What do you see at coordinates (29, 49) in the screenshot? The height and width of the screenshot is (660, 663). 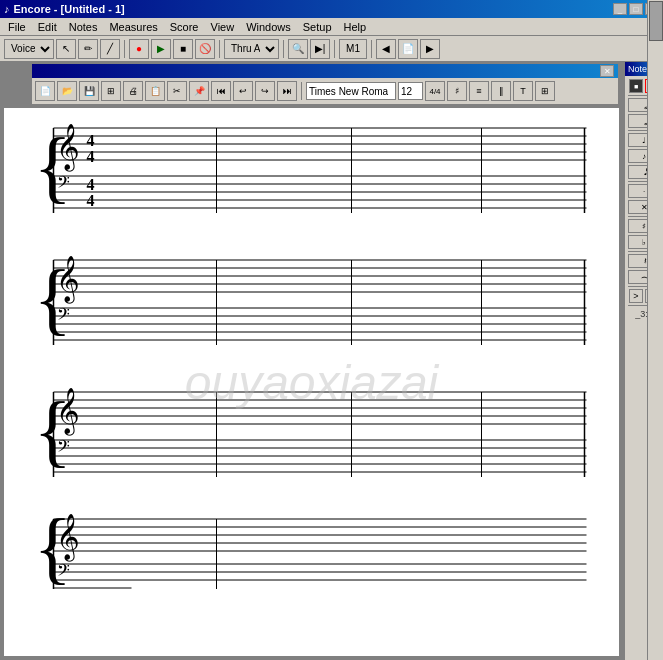 I see `voice-dropdown: Voice -` at bounding box center [29, 49].